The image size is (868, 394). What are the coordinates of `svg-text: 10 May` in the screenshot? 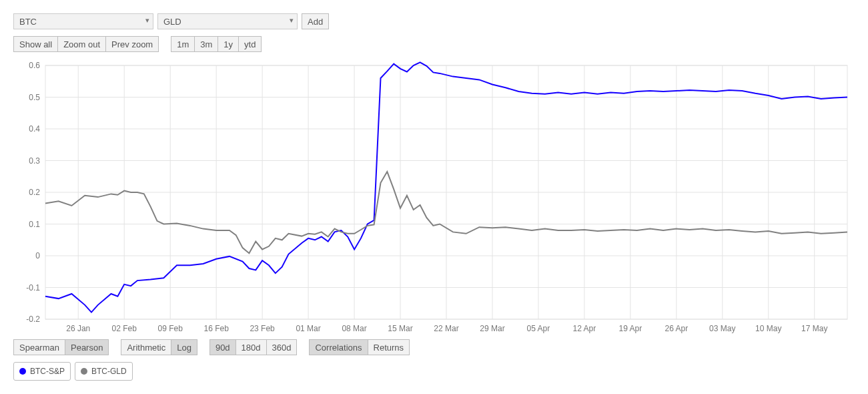 It's located at (769, 329).